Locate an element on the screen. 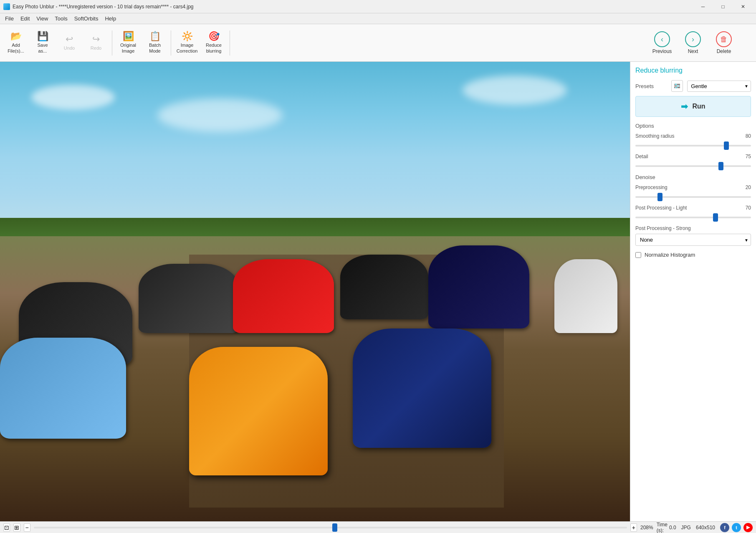  fit-to-window-button: ⊡ is located at coordinates (7, 528).